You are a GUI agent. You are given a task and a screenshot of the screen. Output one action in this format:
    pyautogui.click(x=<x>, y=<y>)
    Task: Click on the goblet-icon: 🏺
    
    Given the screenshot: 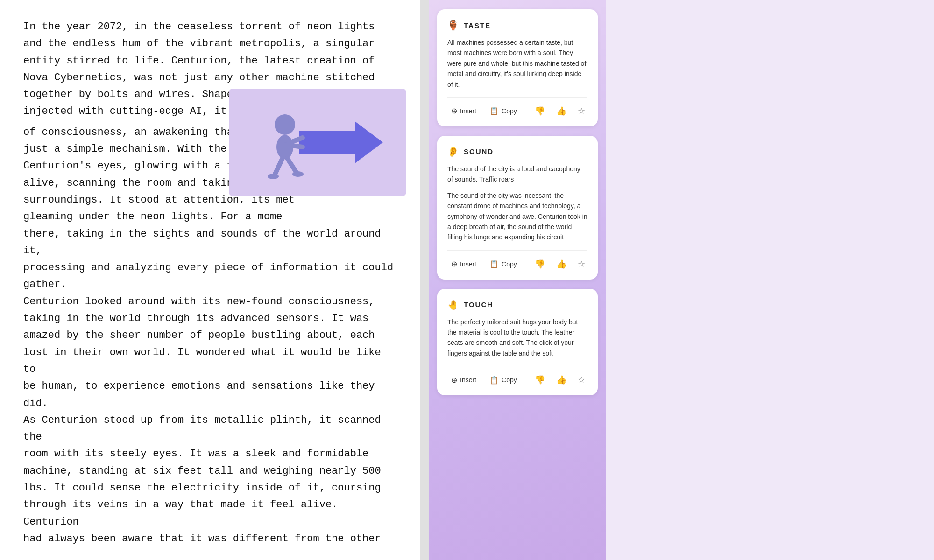 What is the action you would take?
    pyautogui.click(x=453, y=25)
    